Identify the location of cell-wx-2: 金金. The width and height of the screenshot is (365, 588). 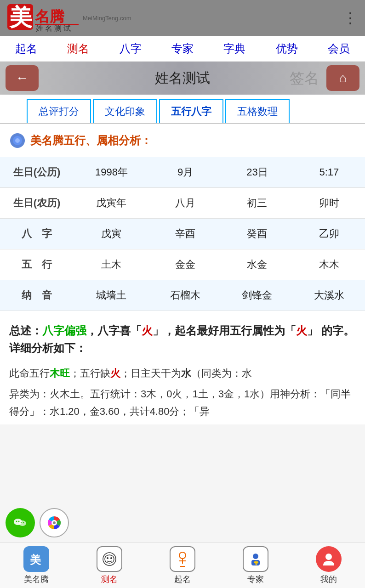
(185, 265).